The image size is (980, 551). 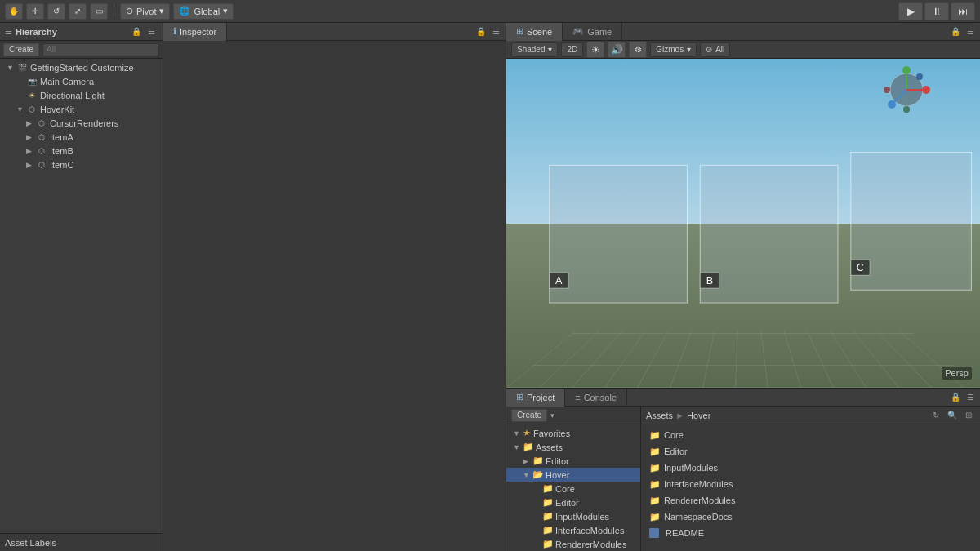 I want to click on file-namespace-docs: 📁 NamespaceDocs, so click(x=810, y=517).